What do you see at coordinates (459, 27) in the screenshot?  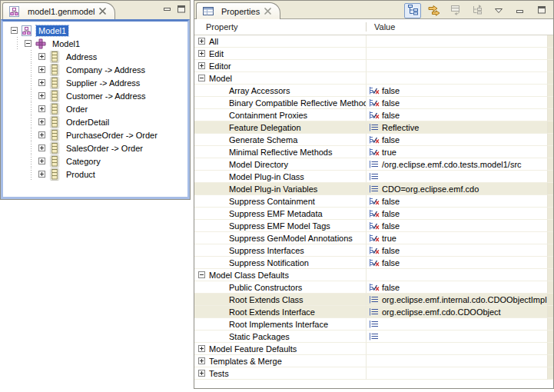 I see `column-header-value: Value` at bounding box center [459, 27].